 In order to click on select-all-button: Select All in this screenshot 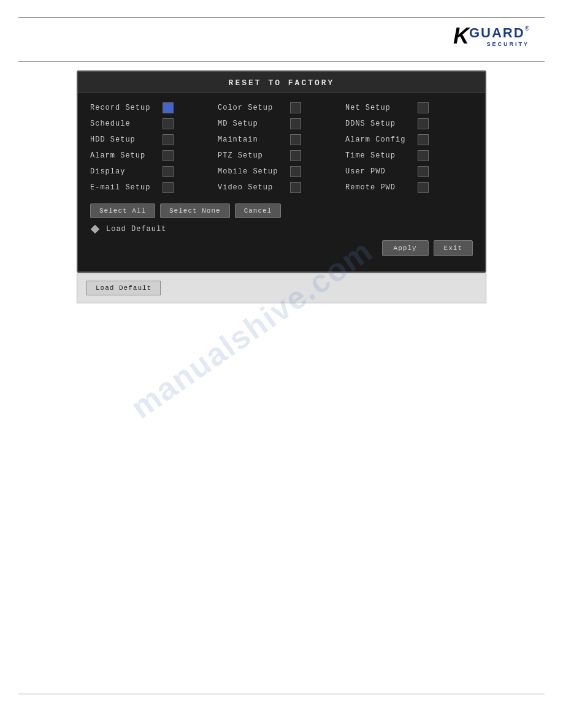, I will do `click(123, 211)`.